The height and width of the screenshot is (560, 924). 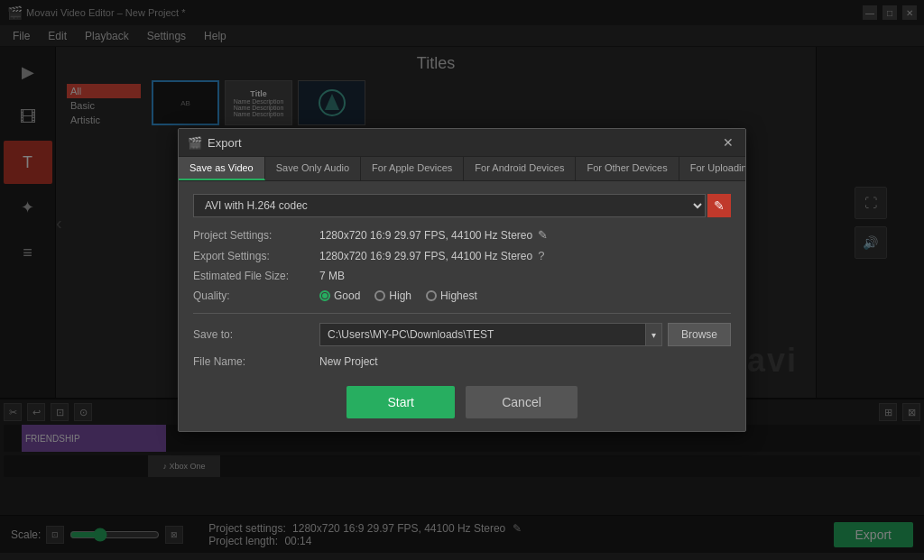 What do you see at coordinates (332, 276) in the screenshot?
I see `file-size-value: 7 MB` at bounding box center [332, 276].